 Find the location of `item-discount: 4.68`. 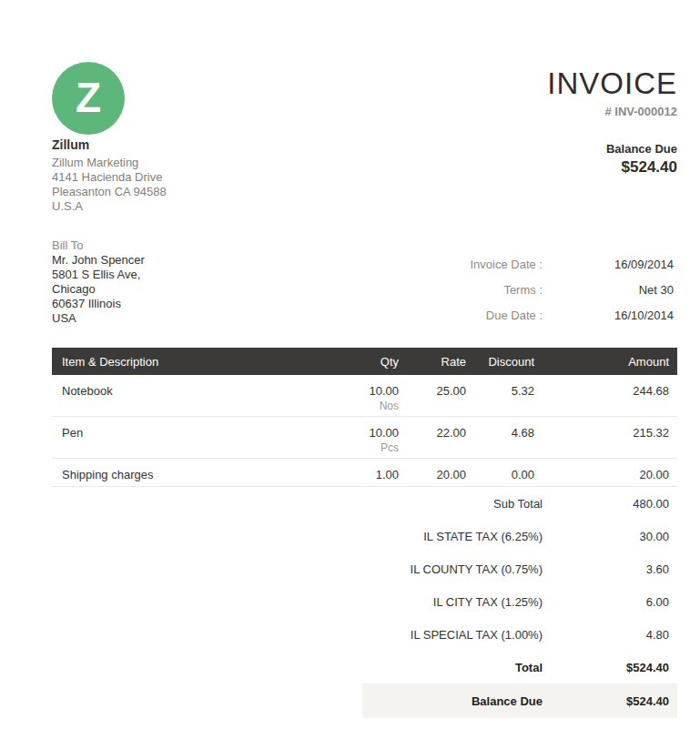

item-discount: 4.68 is located at coordinates (501, 440).